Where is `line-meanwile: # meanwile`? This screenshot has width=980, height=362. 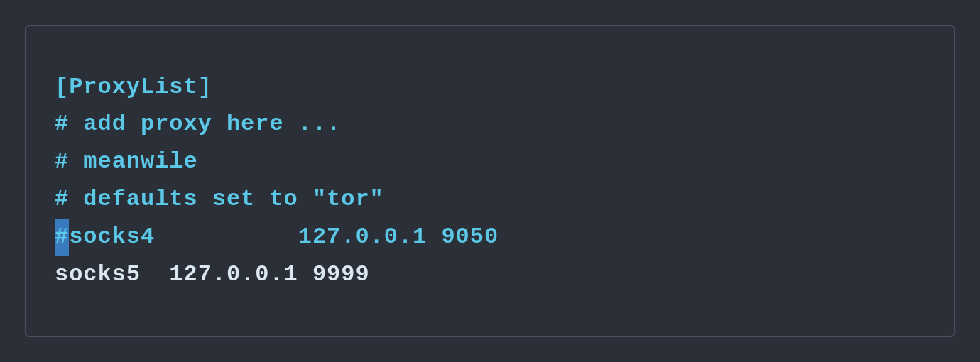 line-meanwile: # meanwile is located at coordinates (490, 162).